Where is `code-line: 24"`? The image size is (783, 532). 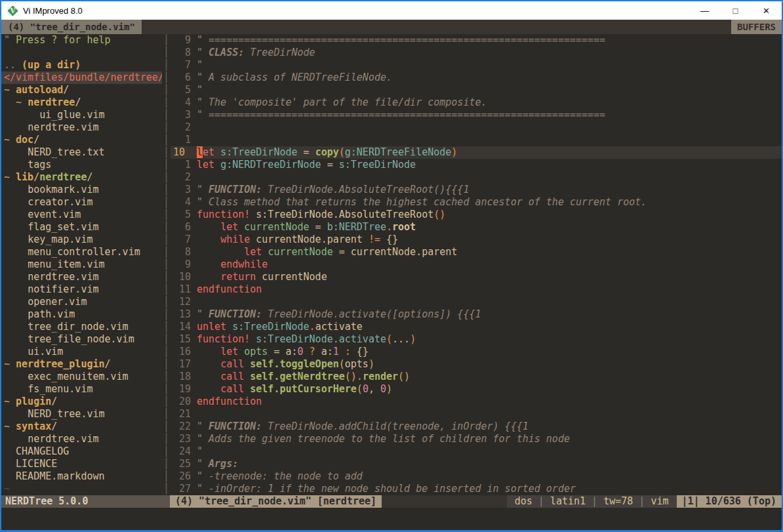
code-line: 24" is located at coordinates (476, 451).